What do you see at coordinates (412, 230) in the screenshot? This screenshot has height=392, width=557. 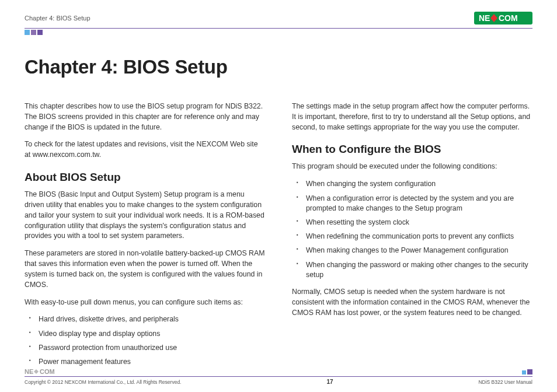 I see `conditions-list: When changing the system configuration W…` at bounding box center [412, 230].